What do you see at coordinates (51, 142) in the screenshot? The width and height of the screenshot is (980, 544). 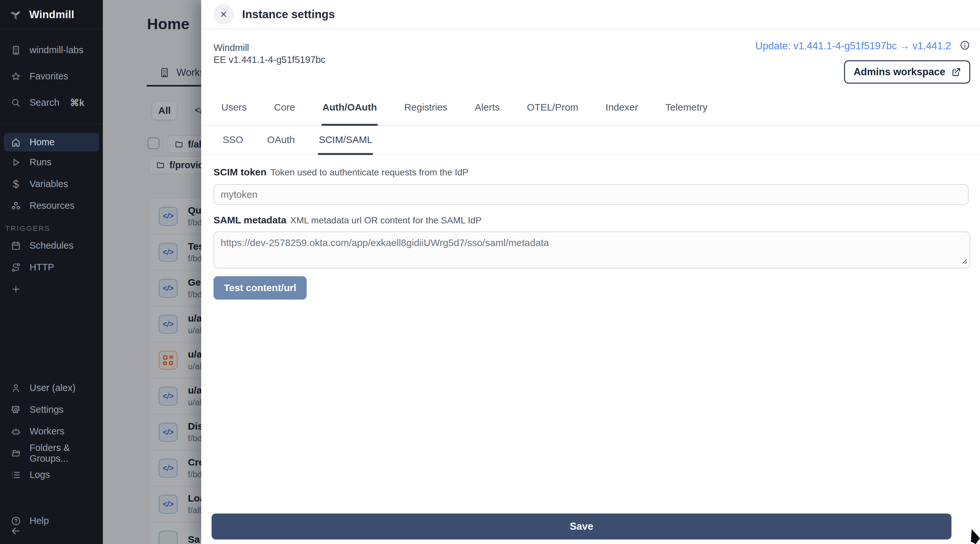 I see `sidebar-item-home: Home` at bounding box center [51, 142].